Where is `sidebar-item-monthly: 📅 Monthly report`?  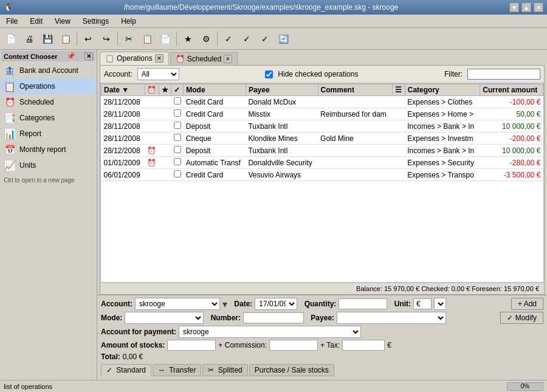
sidebar-item-monthly: 📅 Monthly report is located at coordinates (49, 150).